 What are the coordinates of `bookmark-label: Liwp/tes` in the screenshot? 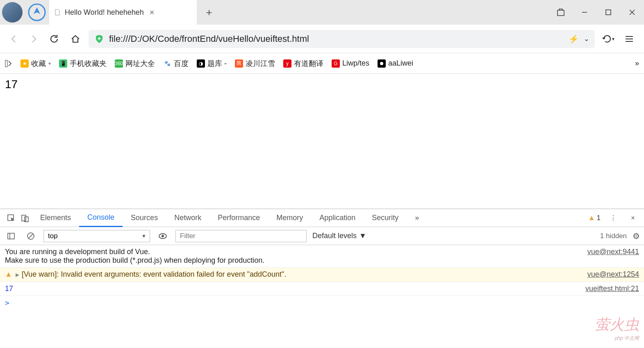 It's located at (356, 63).